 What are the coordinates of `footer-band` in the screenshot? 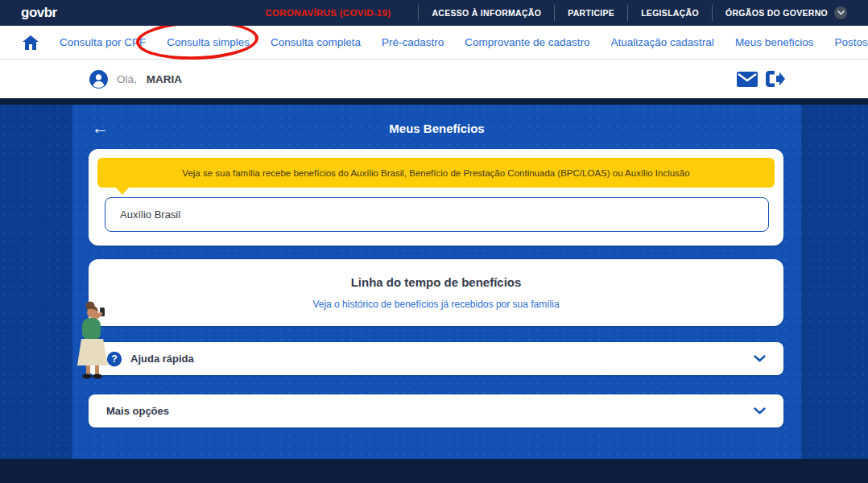 It's located at (434, 471).